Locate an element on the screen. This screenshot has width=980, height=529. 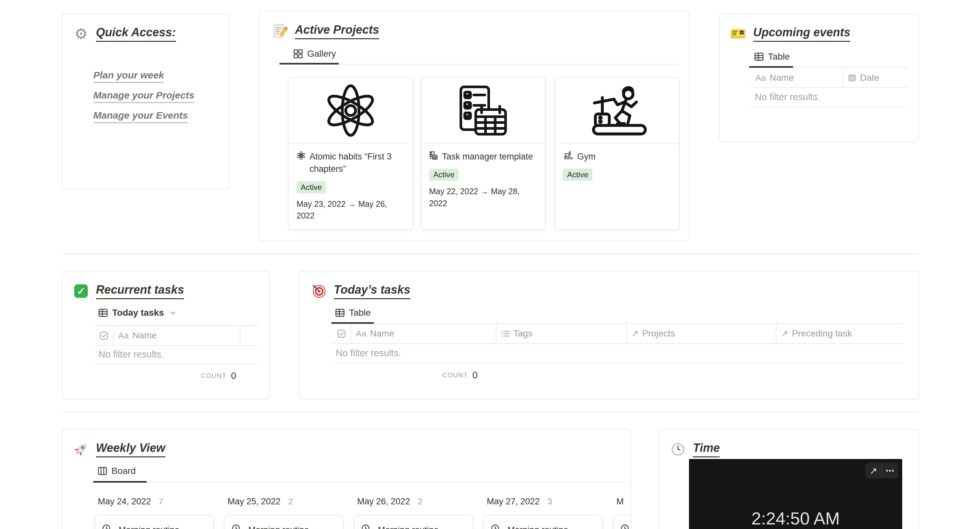
atom-icon is located at coordinates (301, 156).